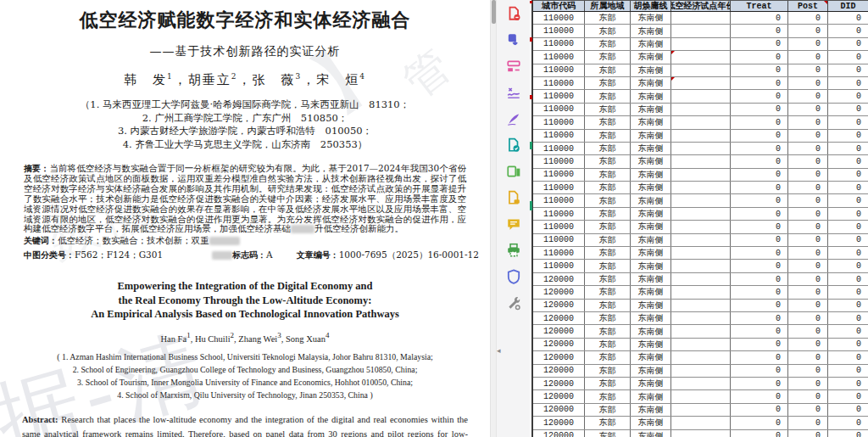 This screenshot has width=868, height=437. What do you see at coordinates (608, 6) in the screenshot?
I see `column-header-col1: 所属地域` at bounding box center [608, 6].